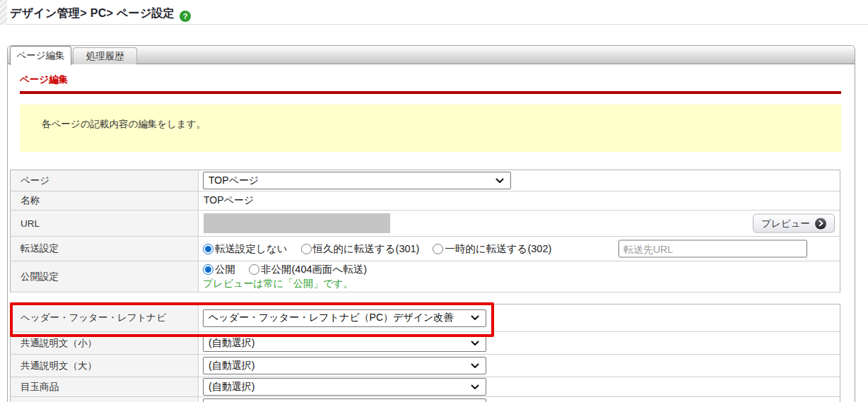  Describe the element at coordinates (105, 400) in the screenshot. I see `next-row-label` at that location.